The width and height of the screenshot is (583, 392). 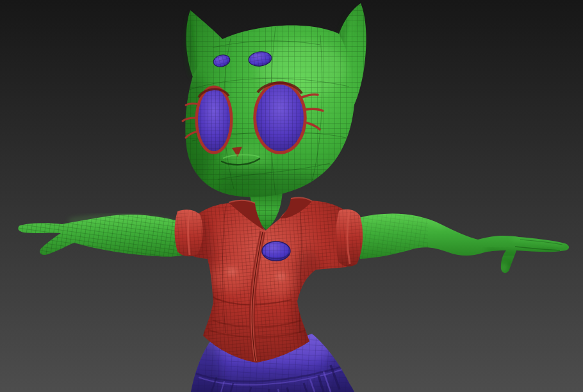 What do you see at coordinates (276, 251) in the screenshot?
I see `chest-button-wireframe` at bounding box center [276, 251].